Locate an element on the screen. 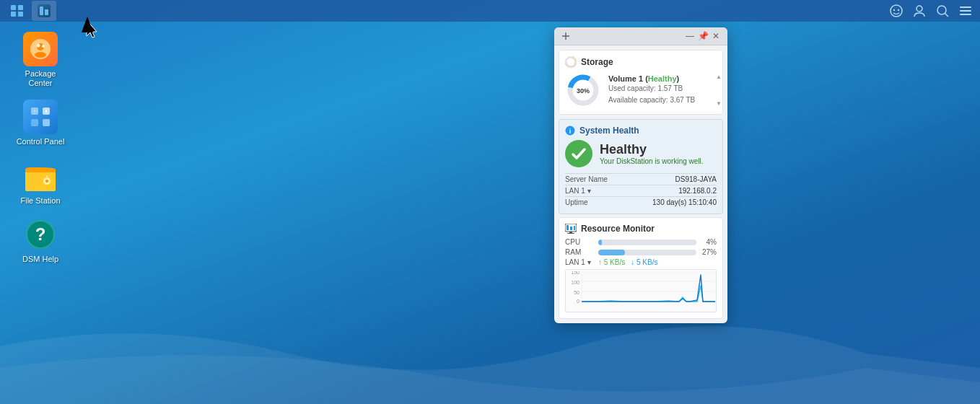 The width and height of the screenshot is (980, 404). desktop-icon-package-center: Package Center is located at coordinates (40, 60).